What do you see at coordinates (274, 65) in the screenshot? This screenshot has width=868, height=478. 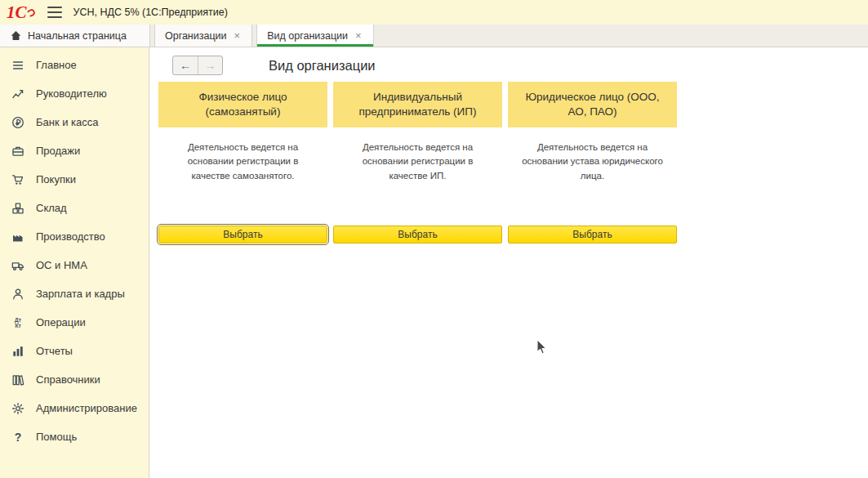 I see `navigation-row: ← → Вид организации` at bounding box center [274, 65].